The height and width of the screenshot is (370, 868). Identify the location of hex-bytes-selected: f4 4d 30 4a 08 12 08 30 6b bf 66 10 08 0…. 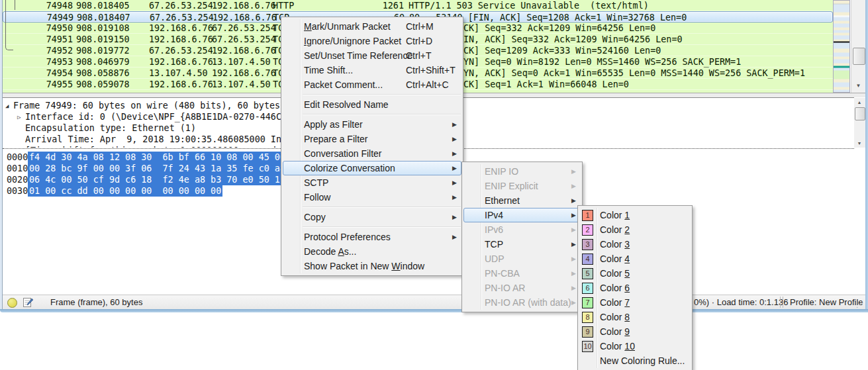
(158, 158).